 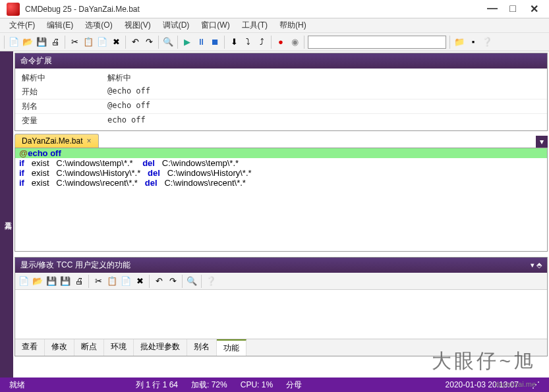 What do you see at coordinates (192, 281) in the screenshot?
I see `p2-find-icon: 🔍` at bounding box center [192, 281].